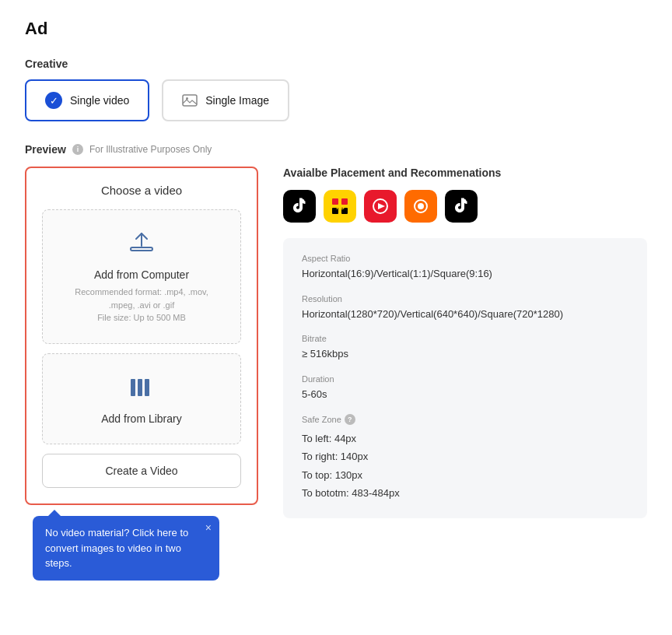 This screenshot has height=635, width=672. Describe the element at coordinates (465, 466) in the screenshot. I see `safe-zone-values: To left: 44pxTo right: 140pxTo top: 130p…` at that location.